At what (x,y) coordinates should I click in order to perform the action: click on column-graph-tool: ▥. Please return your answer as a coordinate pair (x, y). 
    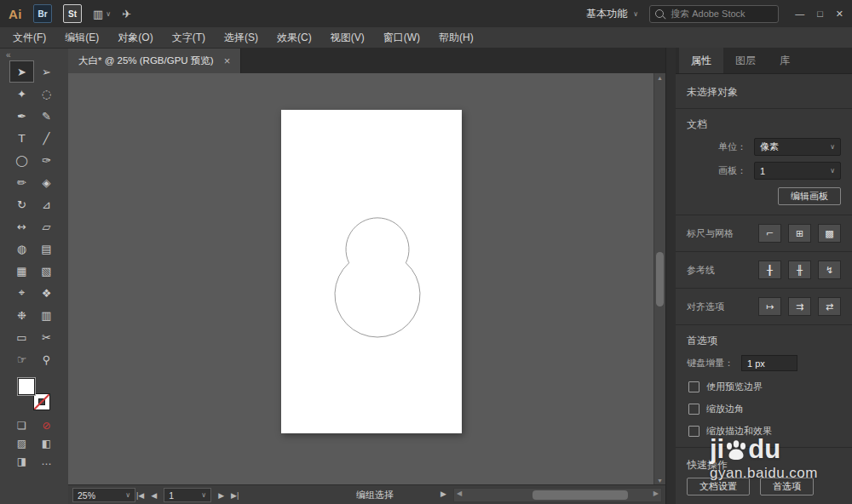
    Looking at the image, I should click on (46, 315).